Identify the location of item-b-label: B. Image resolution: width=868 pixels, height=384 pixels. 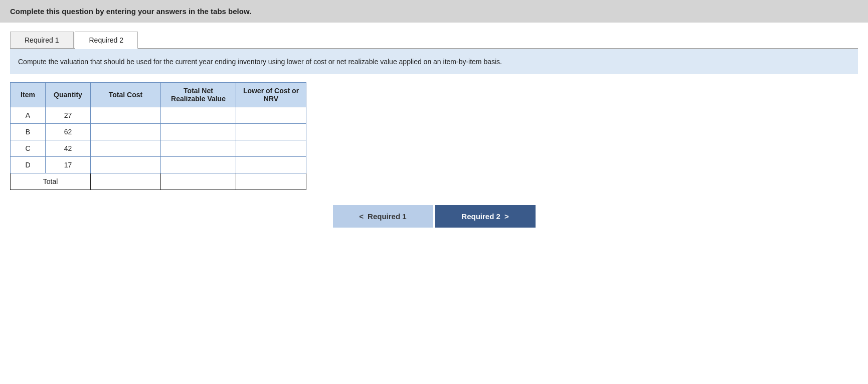
(28, 132).